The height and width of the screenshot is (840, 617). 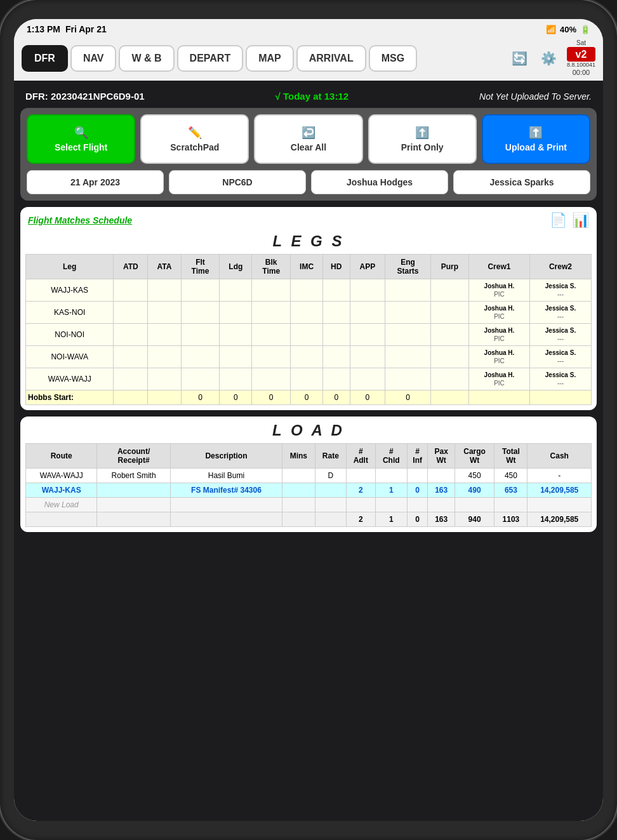 What do you see at coordinates (336, 357) in the screenshot?
I see `leg-4-hd` at bounding box center [336, 357].